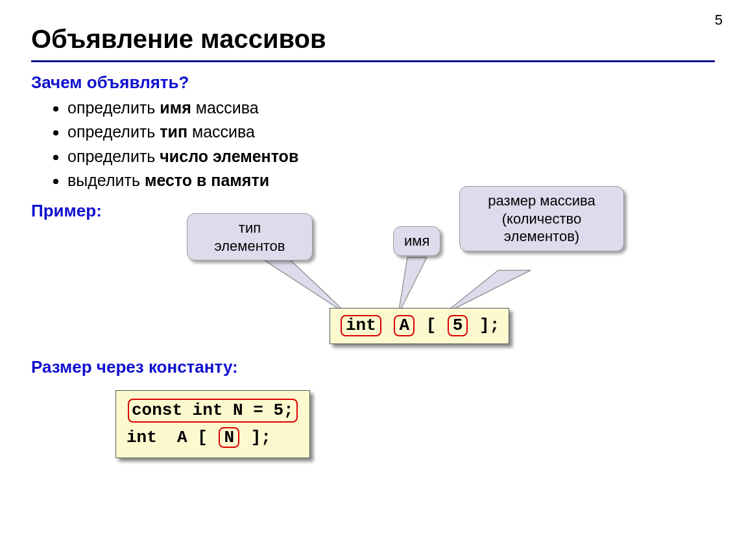  I want to click on code-example-2: const int N = 5; int A [ N ];, so click(415, 424).